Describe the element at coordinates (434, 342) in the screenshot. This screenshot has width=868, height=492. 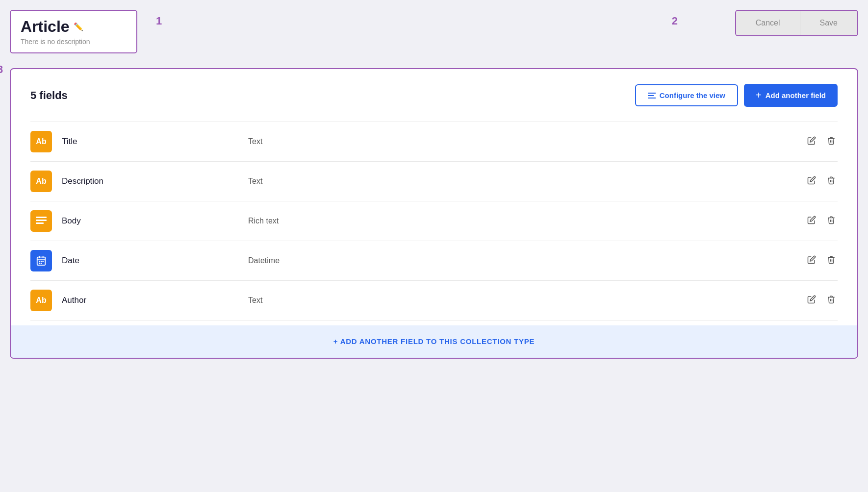
I see `add-field-bottom: + ADD ANOTHER FIELD TO THIS COLLECTION T…` at that location.